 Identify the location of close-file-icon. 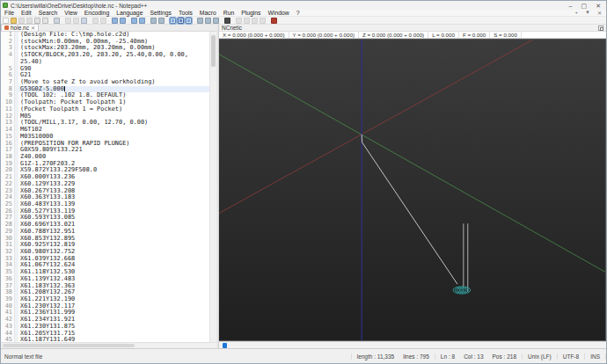
(37, 21).